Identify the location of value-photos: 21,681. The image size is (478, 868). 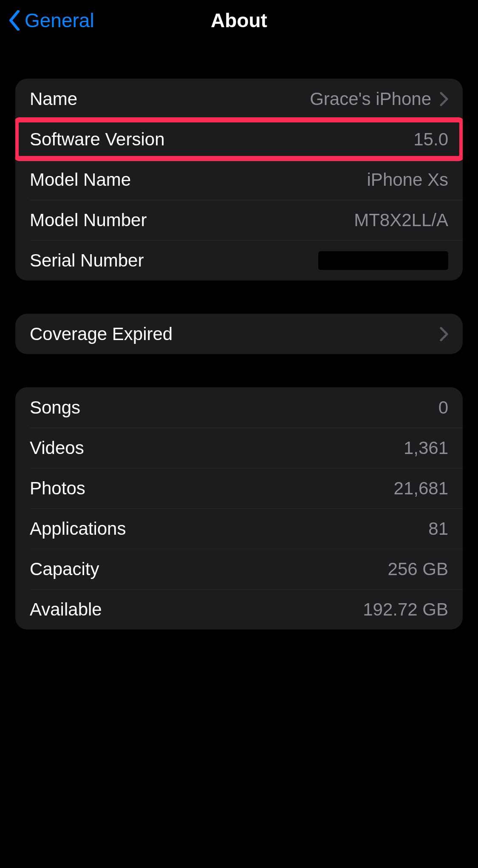
(267, 488).